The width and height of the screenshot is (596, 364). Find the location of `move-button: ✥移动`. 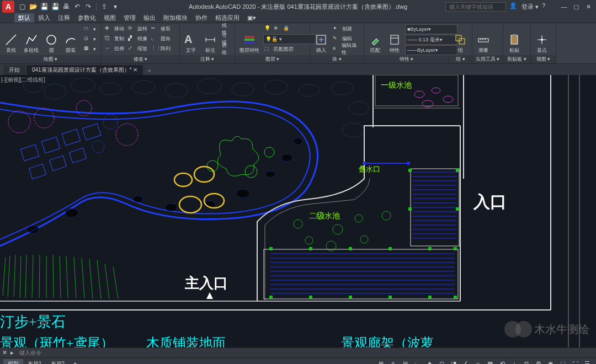

move-button: ✥移动 is located at coordinates (115, 29).